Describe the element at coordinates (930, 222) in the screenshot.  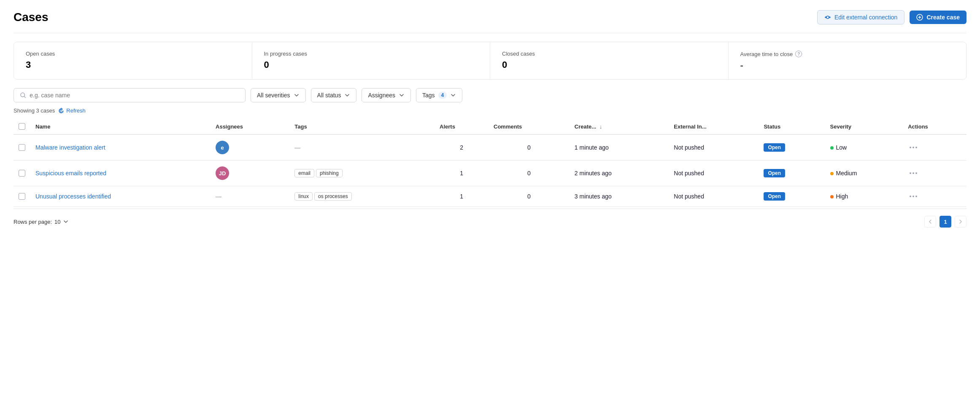
I see `chevron-left-icon` at that location.